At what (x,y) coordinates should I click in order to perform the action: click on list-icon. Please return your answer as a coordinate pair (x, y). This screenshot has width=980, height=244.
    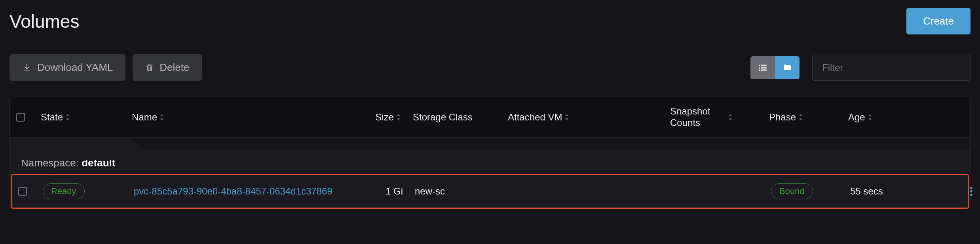
    Looking at the image, I should click on (763, 68).